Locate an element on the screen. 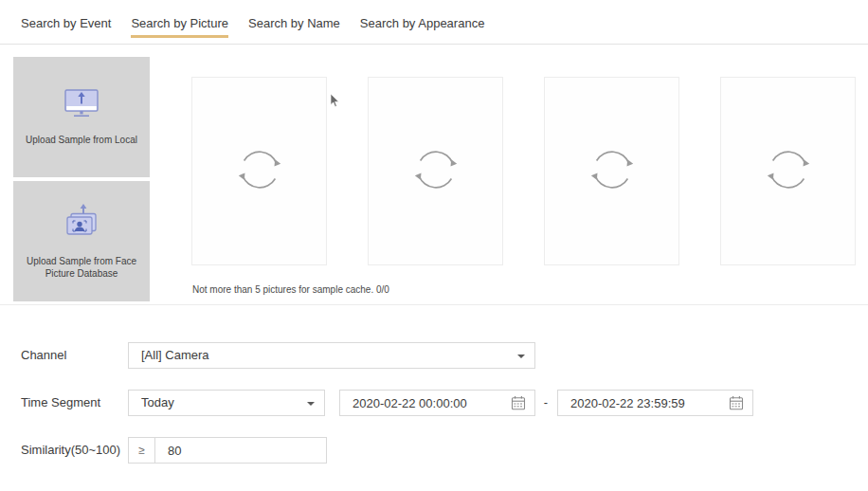 This screenshot has height=491, width=868. time-segment-label: Time Segment is located at coordinates (61, 403).